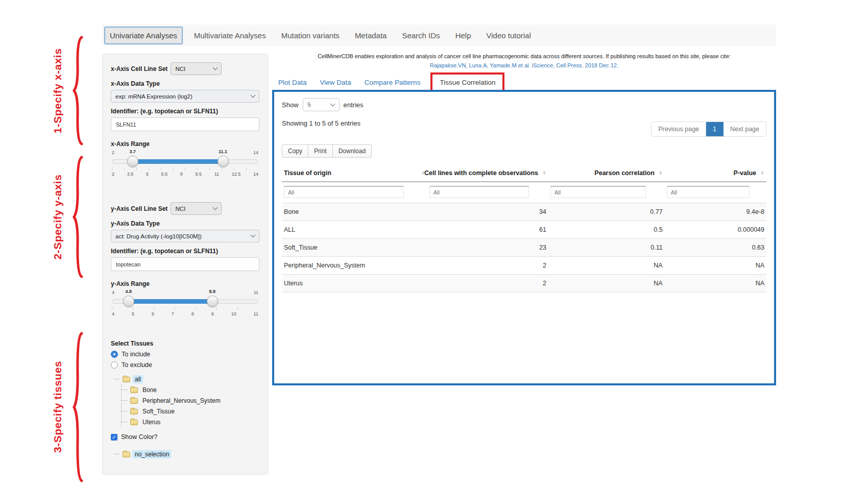 The height and width of the screenshot is (488, 868). I want to click on tree-node-label: all, so click(138, 379).